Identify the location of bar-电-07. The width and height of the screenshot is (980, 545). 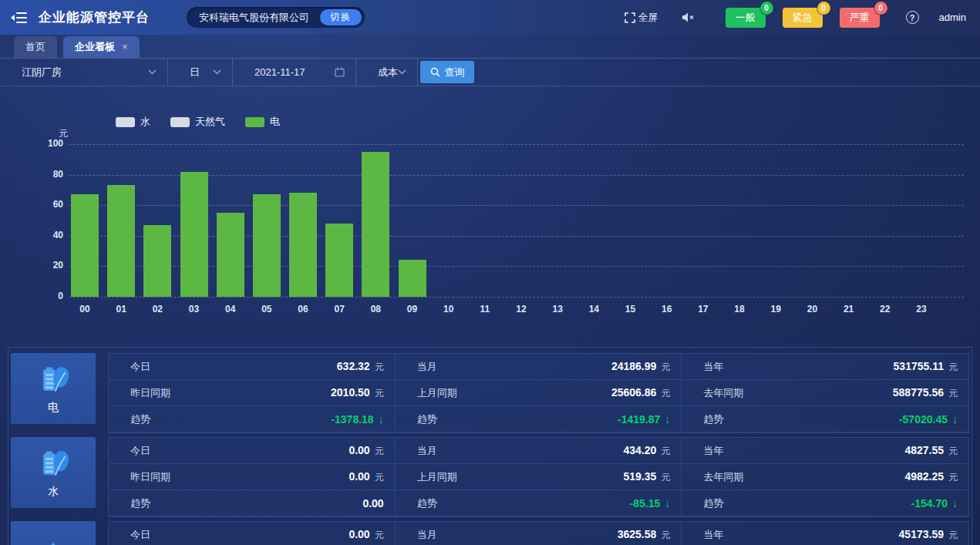
(339, 261).